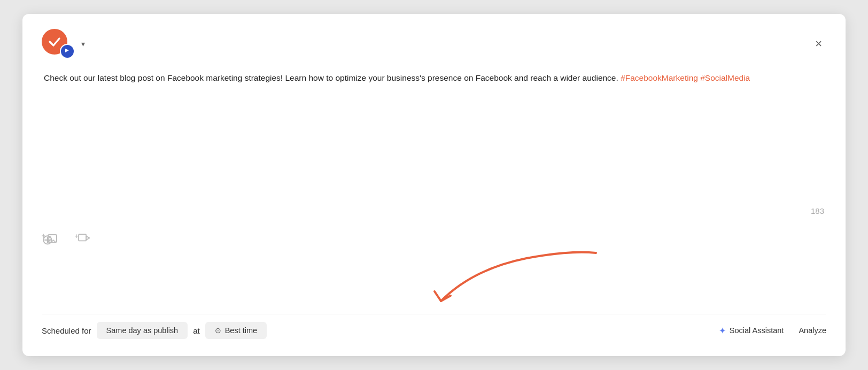  Describe the element at coordinates (434, 215) in the screenshot. I see `char-count: 183` at that location.